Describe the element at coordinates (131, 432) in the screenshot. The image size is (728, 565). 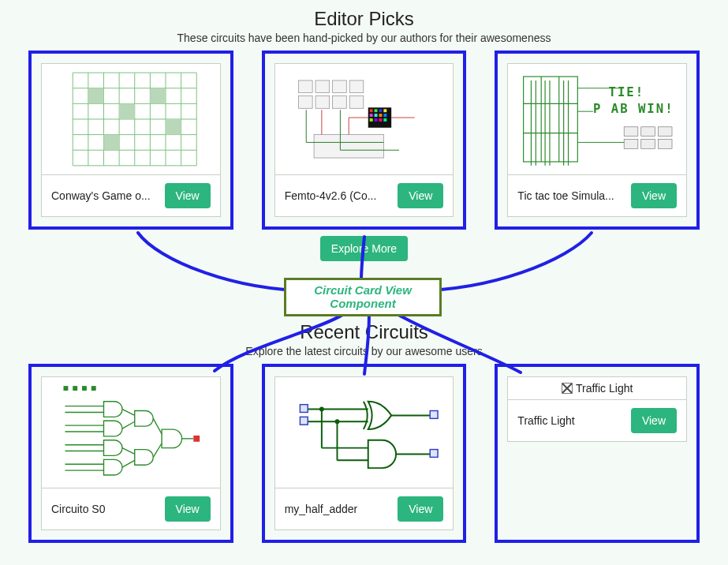
I see `logic-gates-icon` at that location.